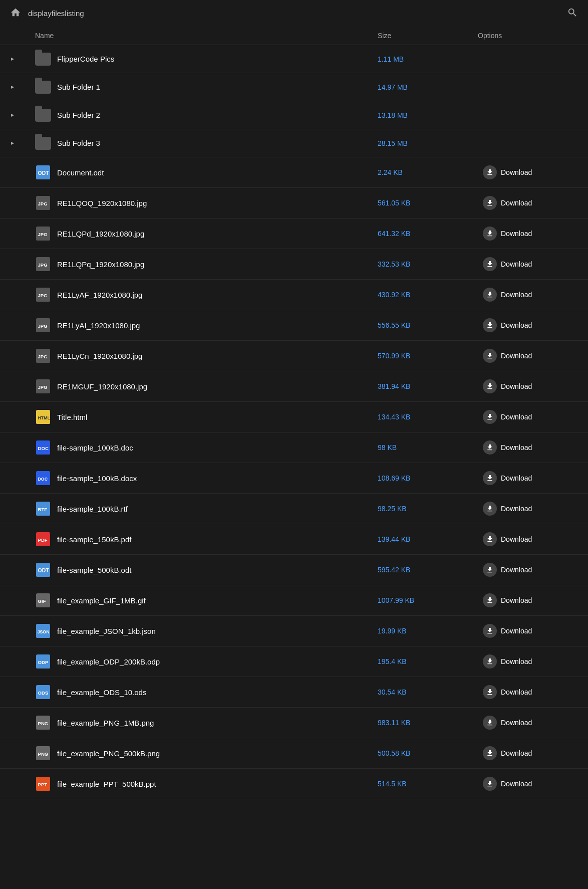 Image resolution: width=588 pixels, height=889 pixels. What do you see at coordinates (206, 509) in the screenshot?
I see `row-name-cell: RTF file-sample_100kB.rtf` at bounding box center [206, 509].